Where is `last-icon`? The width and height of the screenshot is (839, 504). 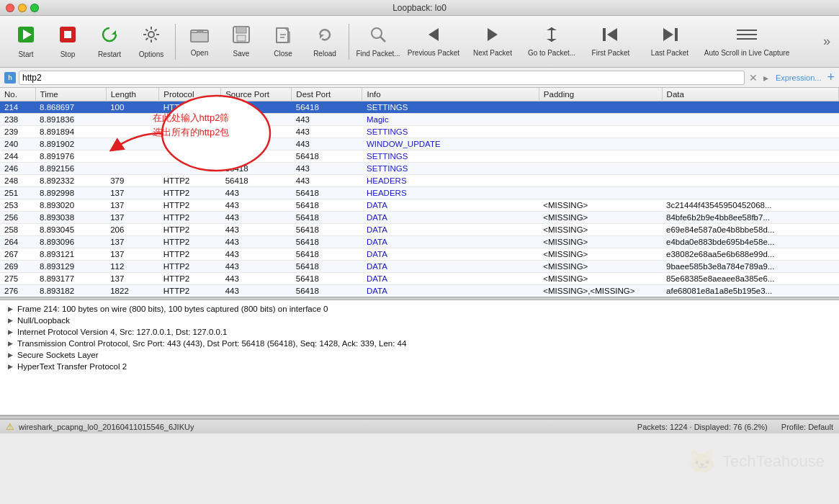 last-icon is located at coordinates (670, 36).